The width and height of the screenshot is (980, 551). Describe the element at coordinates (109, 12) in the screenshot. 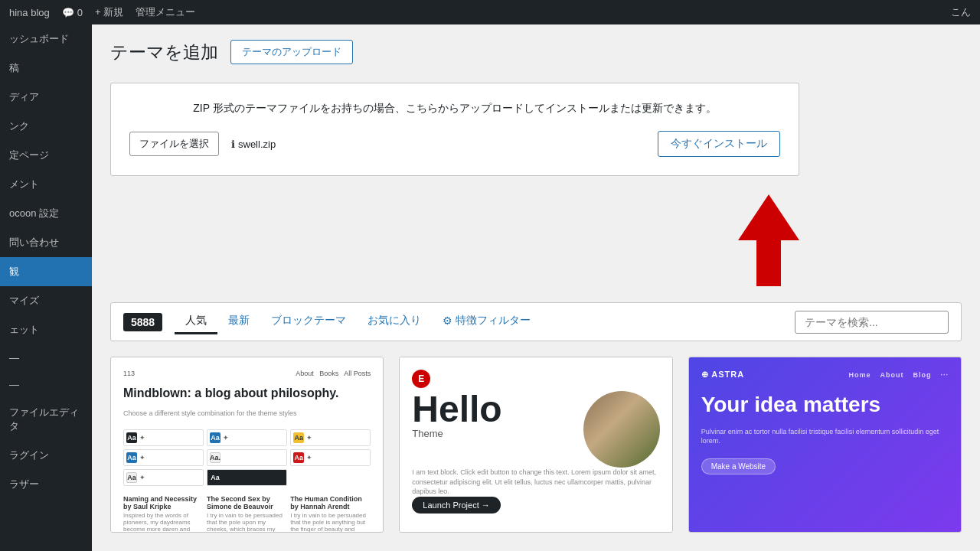

I see `new-button: + 新規` at that location.